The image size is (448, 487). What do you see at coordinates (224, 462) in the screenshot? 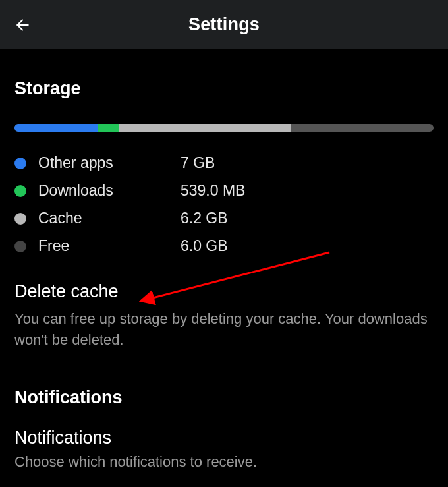
I see `notifications-item-description: Choose which notifications to receive.` at bounding box center [224, 462].